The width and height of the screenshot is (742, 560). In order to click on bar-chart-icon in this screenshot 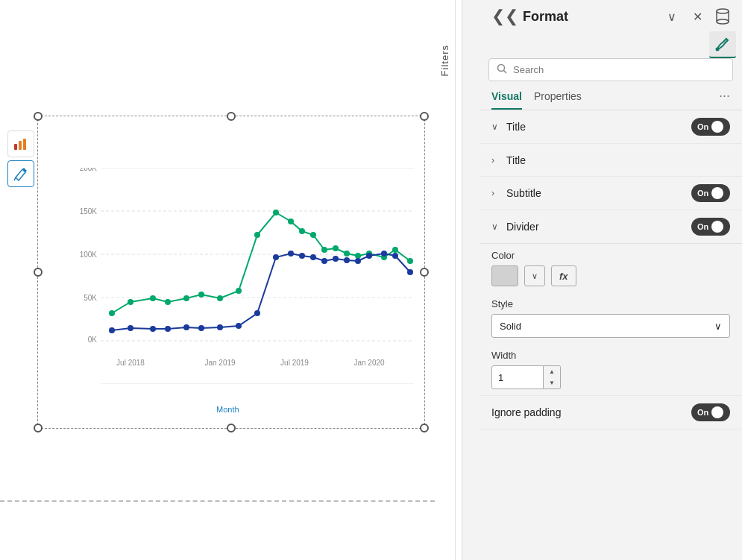, I will do `click(21, 144)`.